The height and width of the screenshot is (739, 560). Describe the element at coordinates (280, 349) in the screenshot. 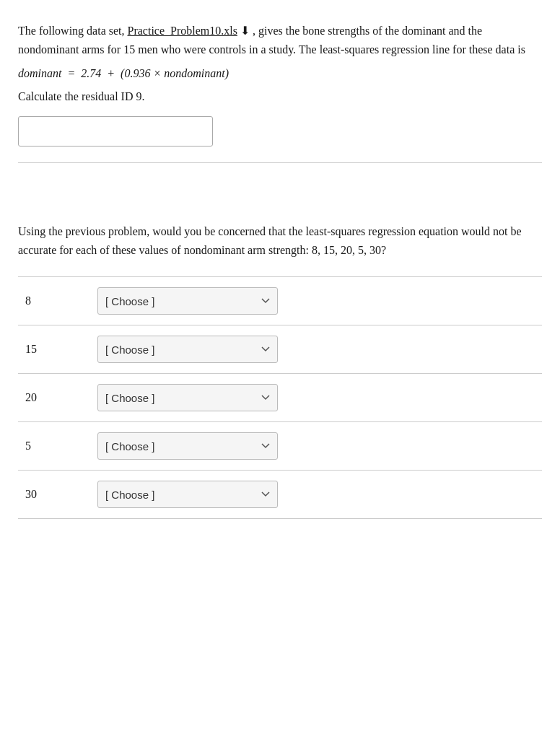

I see `table-row: 15[ Choose ]YesNo` at that location.